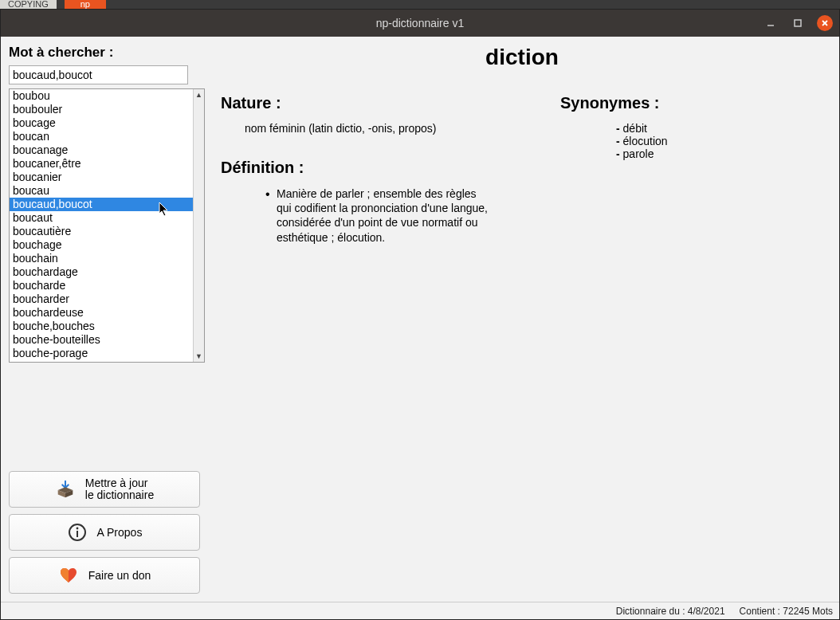 Image resolution: width=840 pixels, height=620 pixels. Describe the element at coordinates (101, 231) in the screenshot. I see `suggestion-item: boucautière` at that location.